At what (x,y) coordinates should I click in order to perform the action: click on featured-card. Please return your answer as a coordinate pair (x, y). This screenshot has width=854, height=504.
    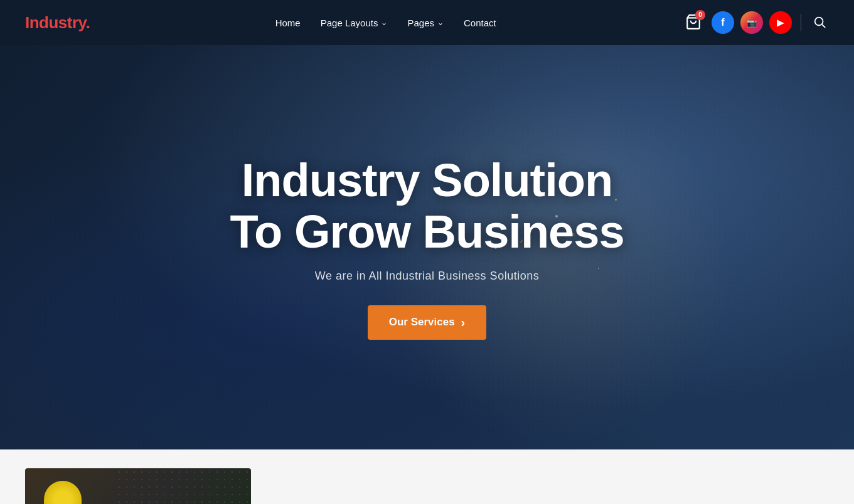
    Looking at the image, I should click on (138, 486).